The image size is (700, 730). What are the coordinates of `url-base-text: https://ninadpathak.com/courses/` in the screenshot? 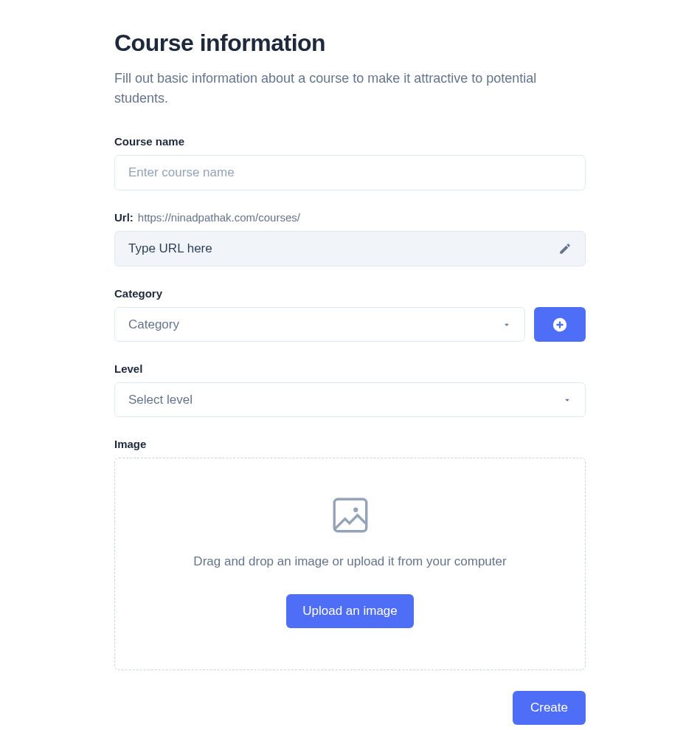 It's located at (219, 217).